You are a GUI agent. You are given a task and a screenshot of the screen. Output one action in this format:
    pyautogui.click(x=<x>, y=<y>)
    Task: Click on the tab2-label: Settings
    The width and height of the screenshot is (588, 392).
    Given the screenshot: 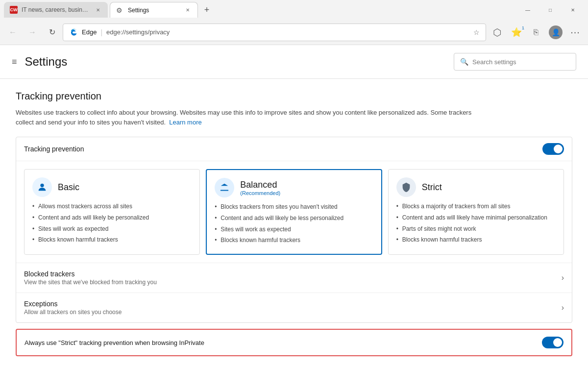 What is the action you would take?
    pyautogui.click(x=154, y=10)
    